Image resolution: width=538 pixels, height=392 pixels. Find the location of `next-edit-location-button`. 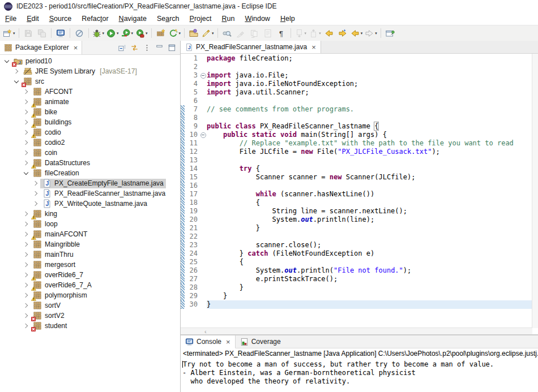

next-edit-location-button is located at coordinates (343, 33).